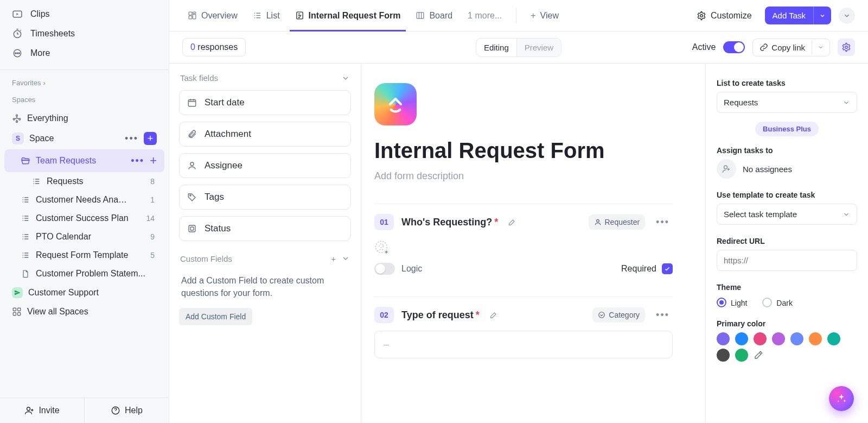 Image resolution: width=868 pixels, height=423 pixels. Describe the element at coordinates (434, 15) in the screenshot. I see `tab-board: Board` at that location.